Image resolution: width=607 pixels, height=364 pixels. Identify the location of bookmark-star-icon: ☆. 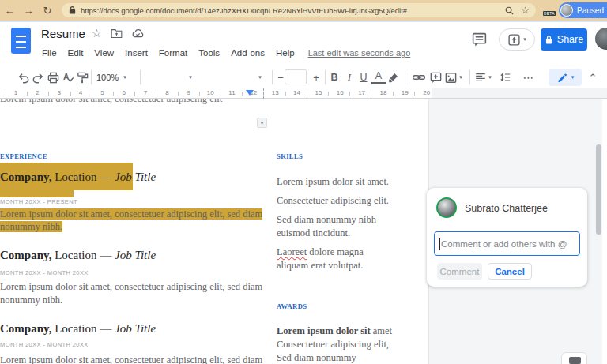
(525, 10).